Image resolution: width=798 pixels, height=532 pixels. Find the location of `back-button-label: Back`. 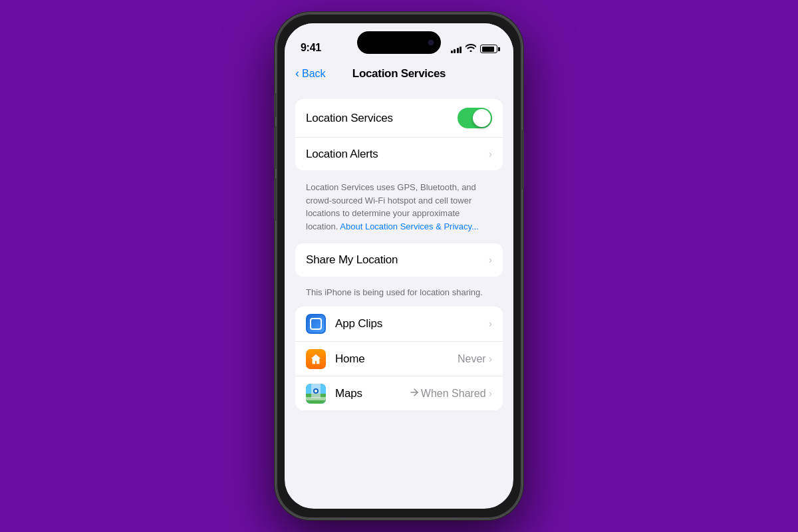

back-button-label: Back is located at coordinates (314, 74).